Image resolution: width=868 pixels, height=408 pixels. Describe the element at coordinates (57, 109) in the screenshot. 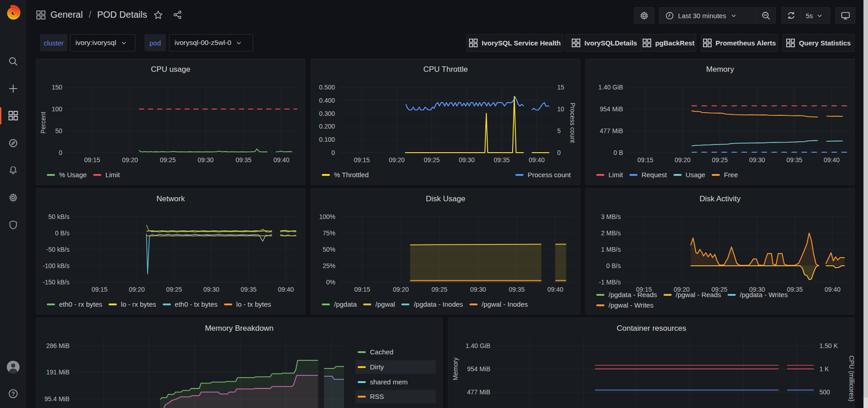

I see `svg-text: 100` at that location.